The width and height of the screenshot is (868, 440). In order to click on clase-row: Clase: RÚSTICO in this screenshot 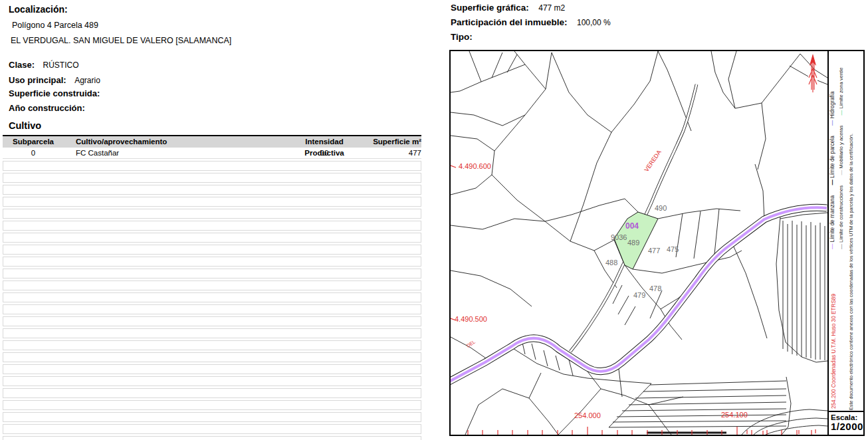, I will do `click(44, 64)`.